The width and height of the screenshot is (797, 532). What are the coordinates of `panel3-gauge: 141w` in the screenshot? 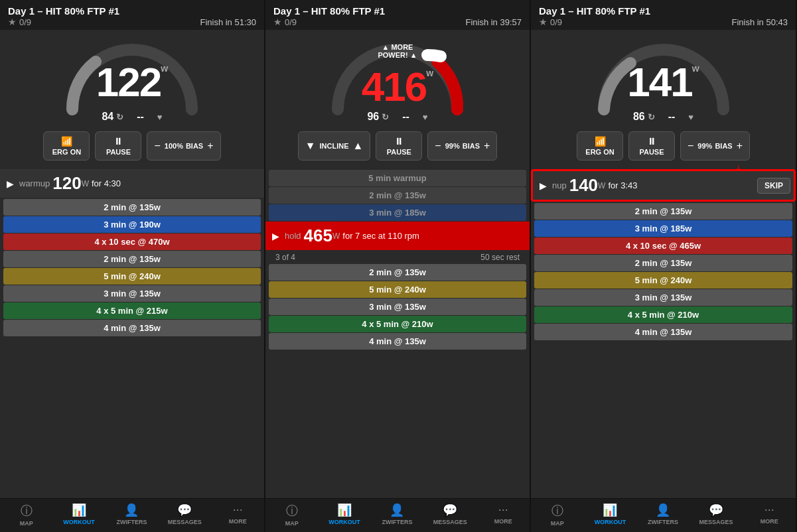 It's located at (664, 76).